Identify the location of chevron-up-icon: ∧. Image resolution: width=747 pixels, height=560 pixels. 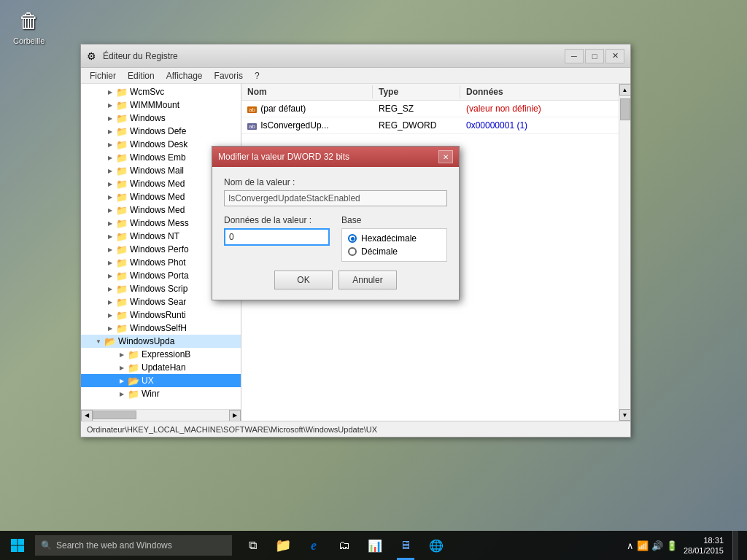
(630, 545).